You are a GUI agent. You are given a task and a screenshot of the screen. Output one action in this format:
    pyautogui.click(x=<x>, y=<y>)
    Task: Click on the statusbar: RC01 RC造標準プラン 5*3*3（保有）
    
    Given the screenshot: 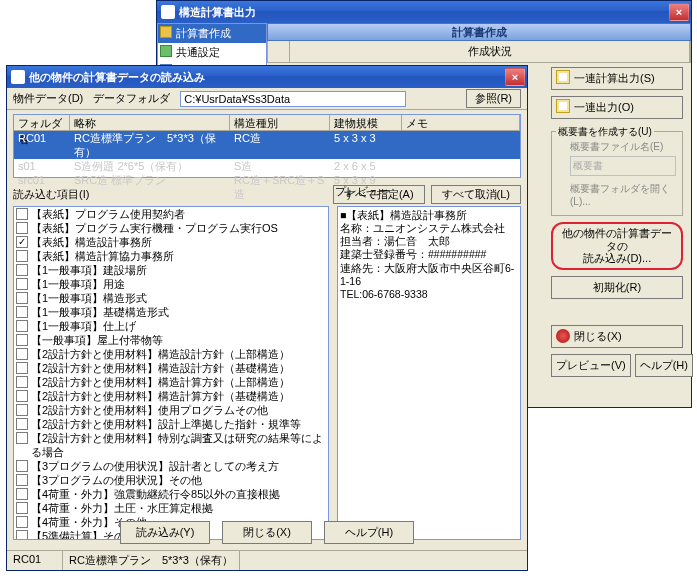 What is the action you would take?
    pyautogui.click(x=267, y=560)
    